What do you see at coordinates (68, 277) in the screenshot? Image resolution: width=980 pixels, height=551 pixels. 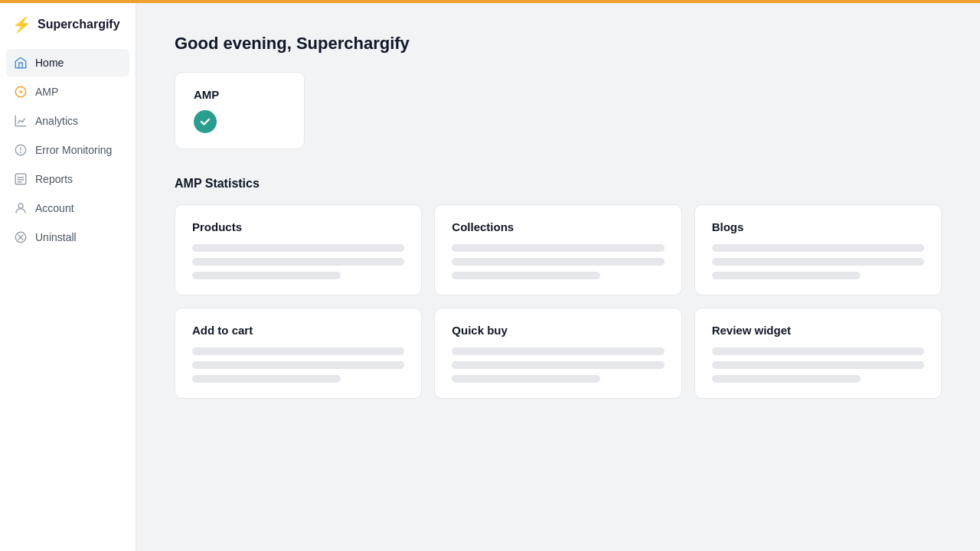 I see `sidebar: ⚡ Superchargify Home` at bounding box center [68, 277].